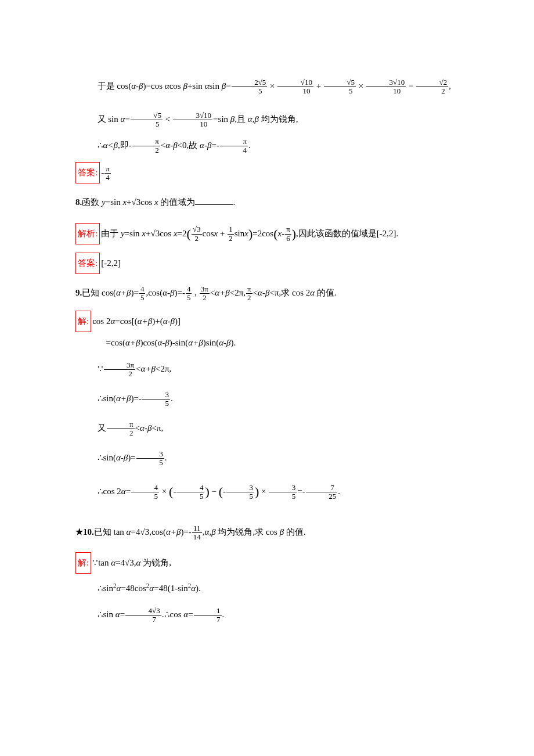 This screenshot has height=756, width=534. I want to click on frac: 2√55, so click(250, 87).